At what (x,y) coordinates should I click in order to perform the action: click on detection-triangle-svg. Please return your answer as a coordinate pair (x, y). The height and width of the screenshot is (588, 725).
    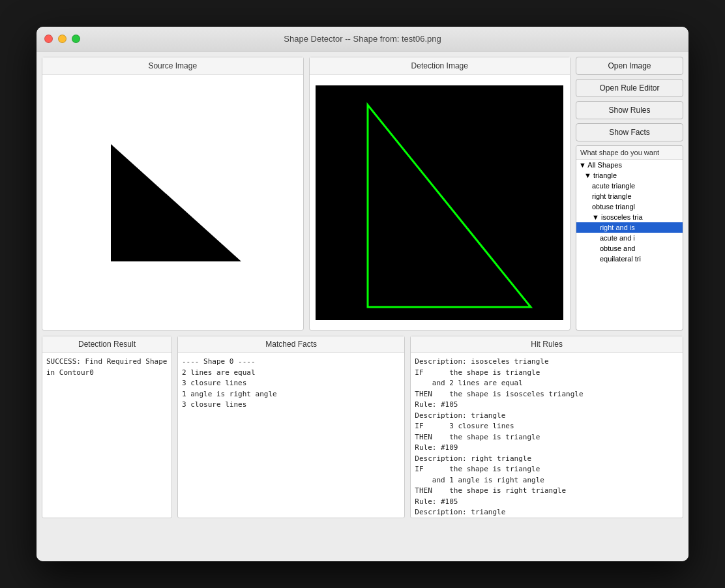
    Looking at the image, I should click on (439, 203).